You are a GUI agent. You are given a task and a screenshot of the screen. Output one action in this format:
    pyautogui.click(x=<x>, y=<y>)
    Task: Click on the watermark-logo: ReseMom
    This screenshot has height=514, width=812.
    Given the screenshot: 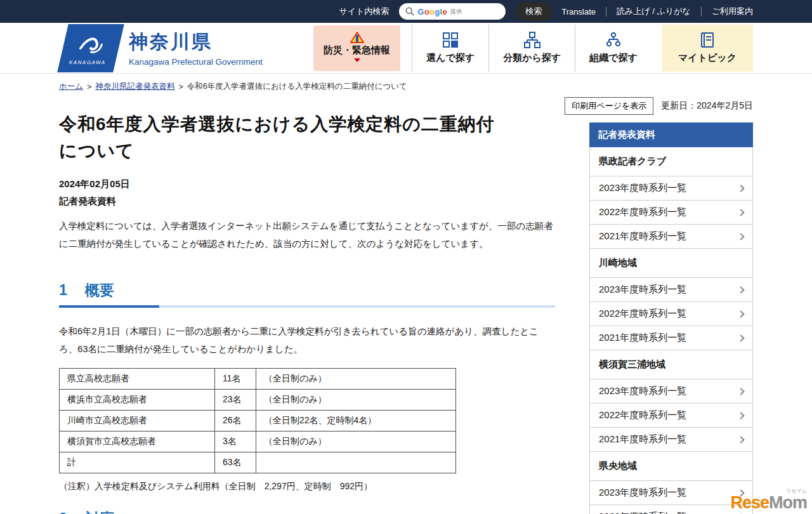 What is the action you would take?
    pyautogui.click(x=769, y=503)
    